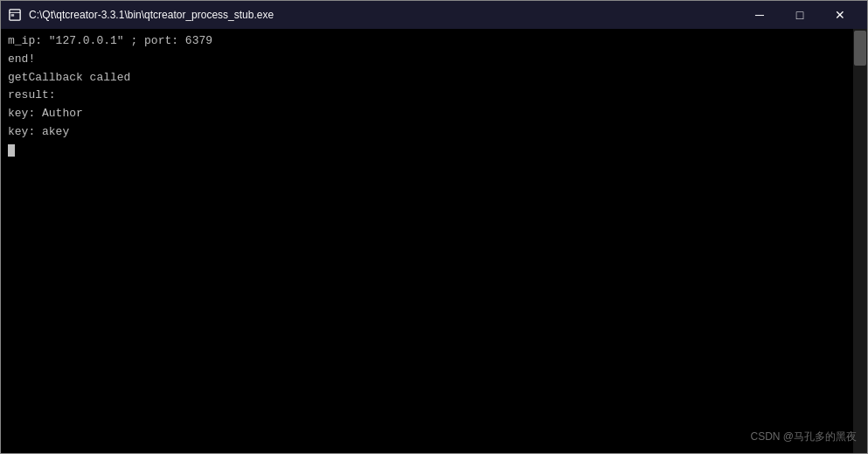 Image resolution: width=868 pixels, height=454 pixels. I want to click on app-icon, so click(15, 15).